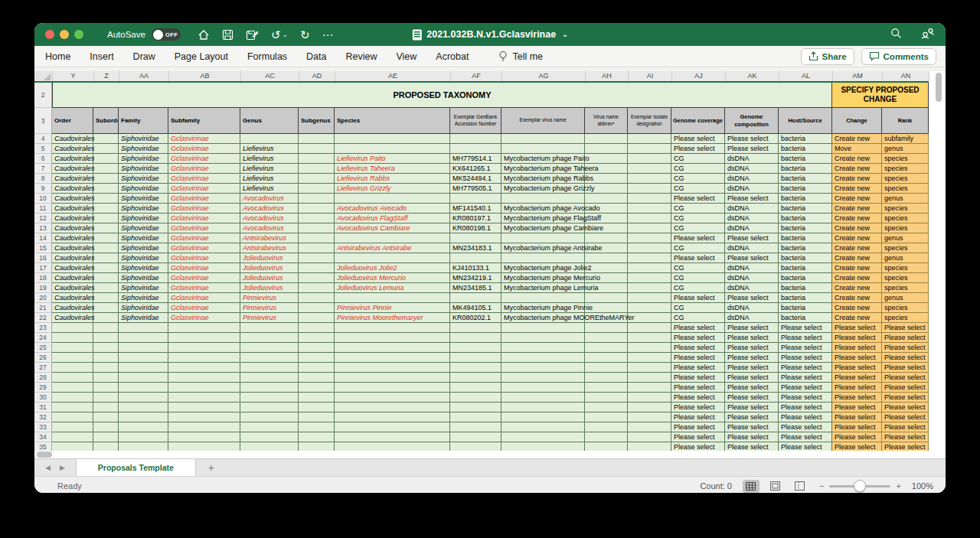 The image size is (980, 538). Describe the element at coordinates (43, 318) in the screenshot. I see `row-header-22: 22` at that location.